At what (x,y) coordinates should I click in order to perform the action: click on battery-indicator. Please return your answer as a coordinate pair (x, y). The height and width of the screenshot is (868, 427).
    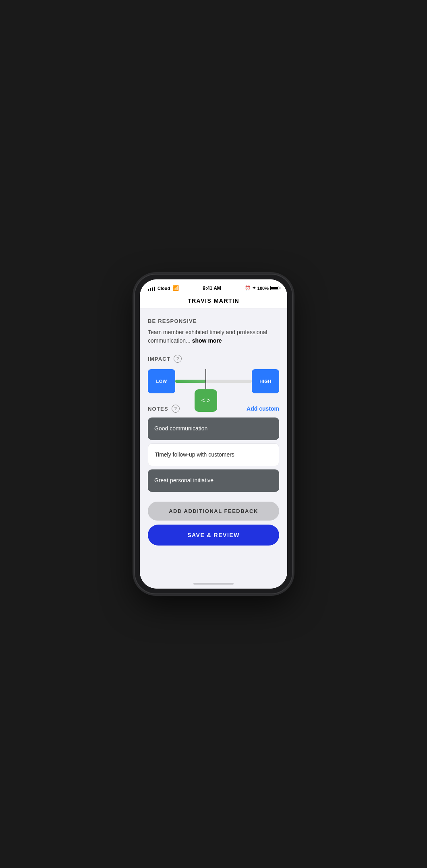
    Looking at the image, I should click on (275, 288).